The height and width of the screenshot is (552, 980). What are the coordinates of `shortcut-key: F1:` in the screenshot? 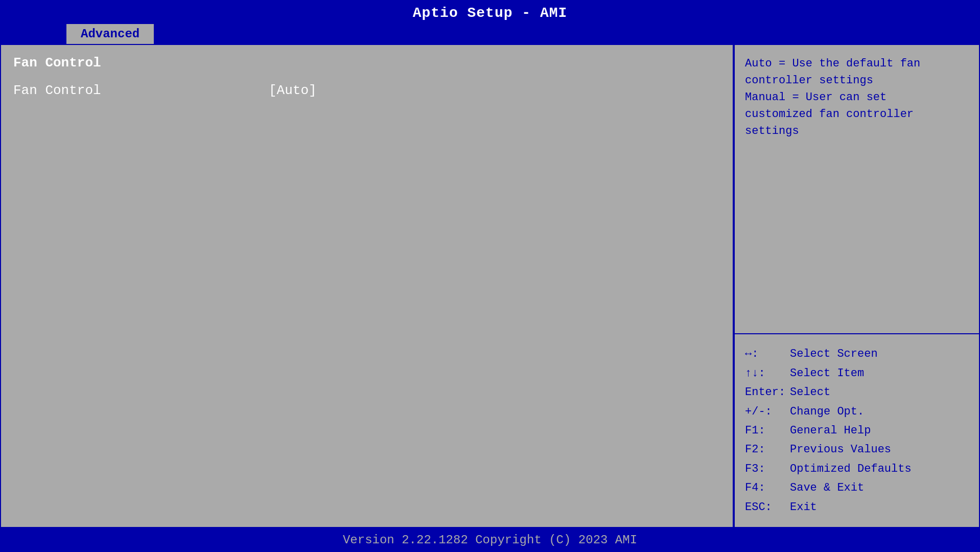 It's located at (765, 430).